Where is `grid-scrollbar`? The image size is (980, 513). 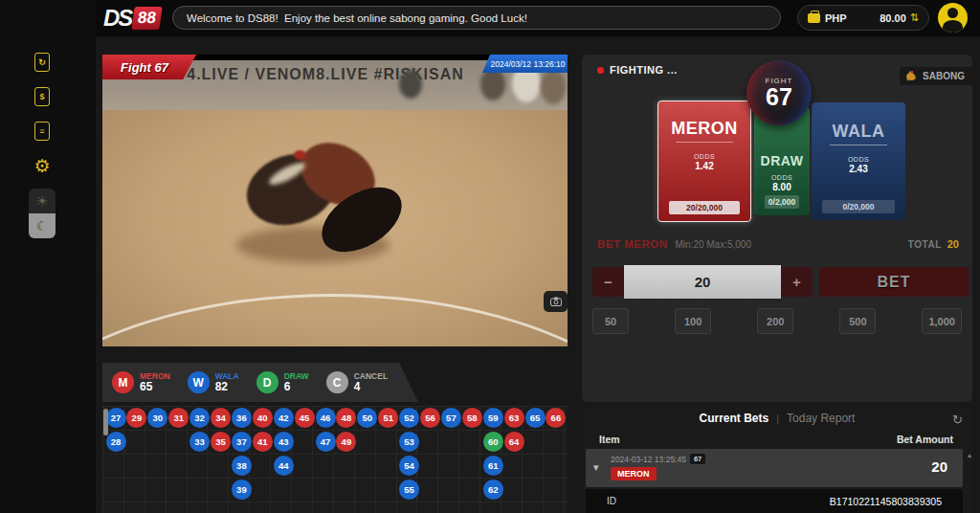
grid-scrollbar is located at coordinates (105, 422).